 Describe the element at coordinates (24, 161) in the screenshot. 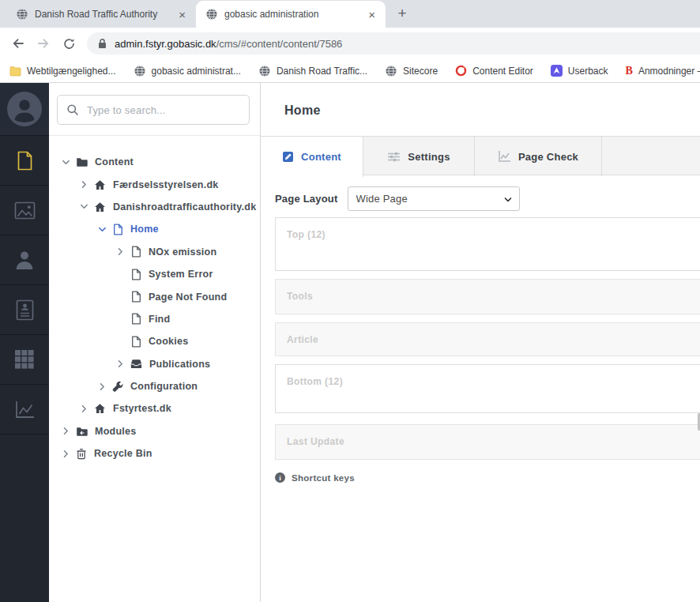

I see `rail-item-document` at that location.